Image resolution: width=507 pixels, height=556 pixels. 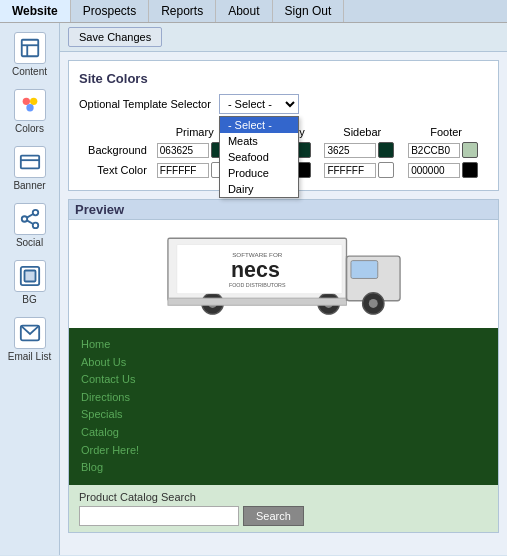 I want to click on email-icon, so click(x=30, y=333).